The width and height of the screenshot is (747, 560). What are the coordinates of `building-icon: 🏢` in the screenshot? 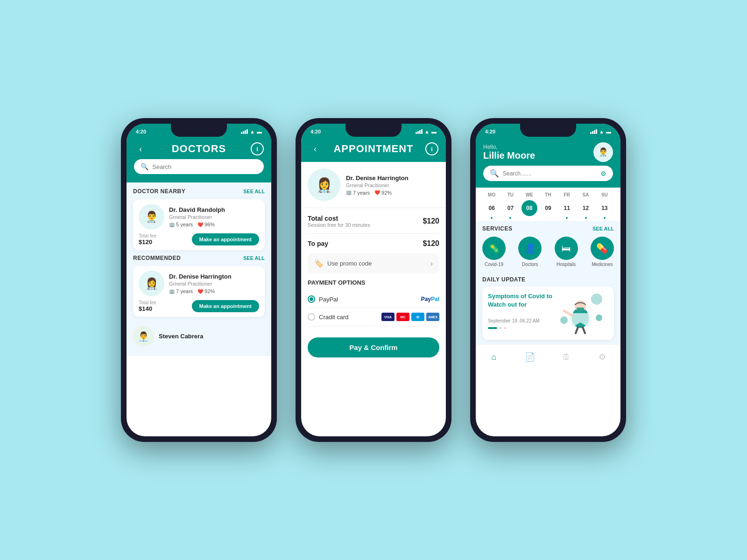 It's located at (172, 225).